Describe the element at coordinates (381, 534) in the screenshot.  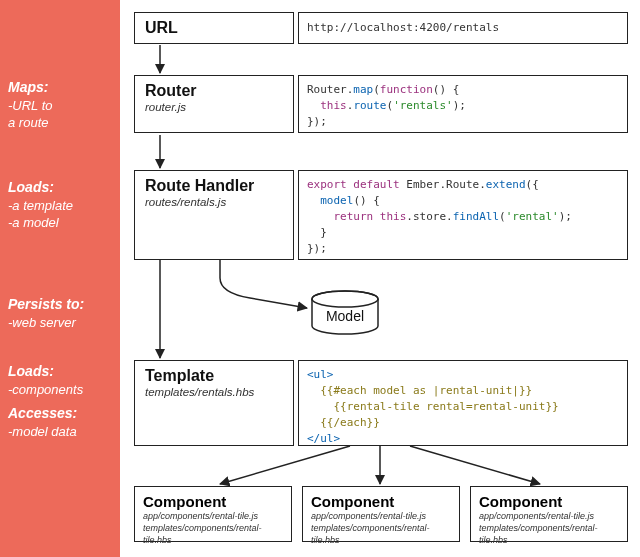
I see `component-2-l2: templates/components/rental-tile.hbs` at that location.